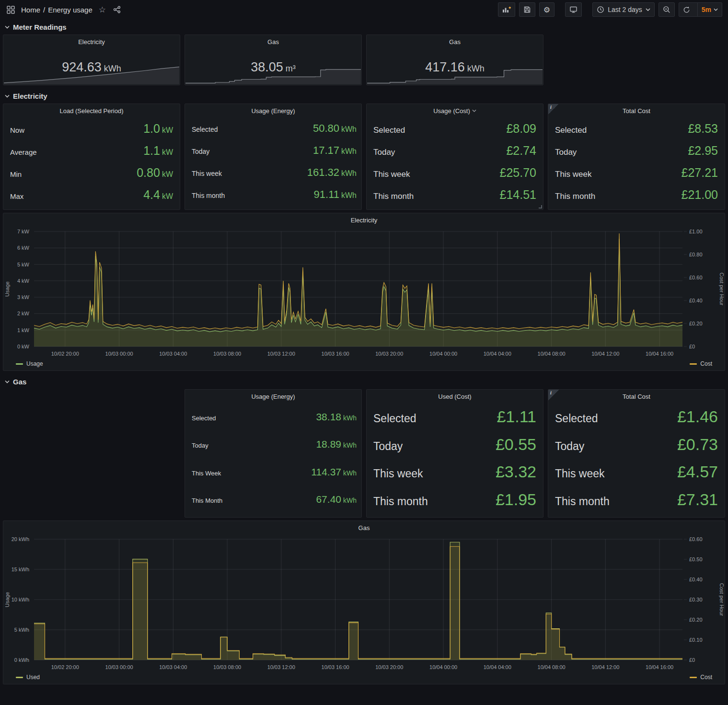  Describe the element at coordinates (30, 364) in the screenshot. I see `legend-item-usage: Usage` at that location.